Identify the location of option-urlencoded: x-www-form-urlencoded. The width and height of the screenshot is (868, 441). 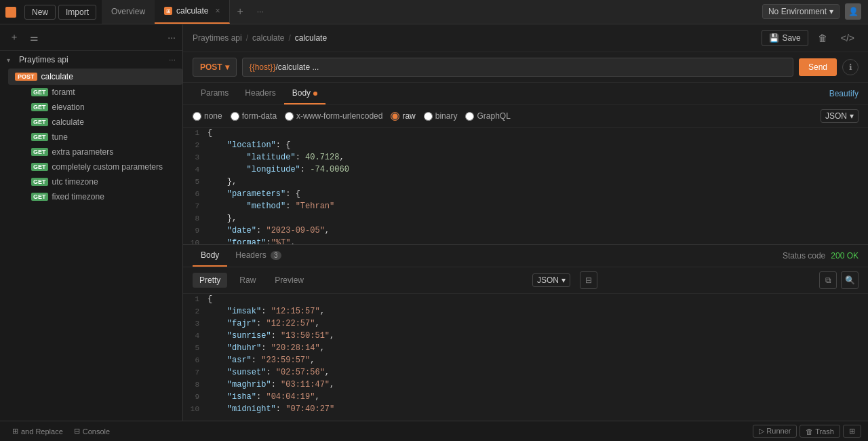
(334, 116).